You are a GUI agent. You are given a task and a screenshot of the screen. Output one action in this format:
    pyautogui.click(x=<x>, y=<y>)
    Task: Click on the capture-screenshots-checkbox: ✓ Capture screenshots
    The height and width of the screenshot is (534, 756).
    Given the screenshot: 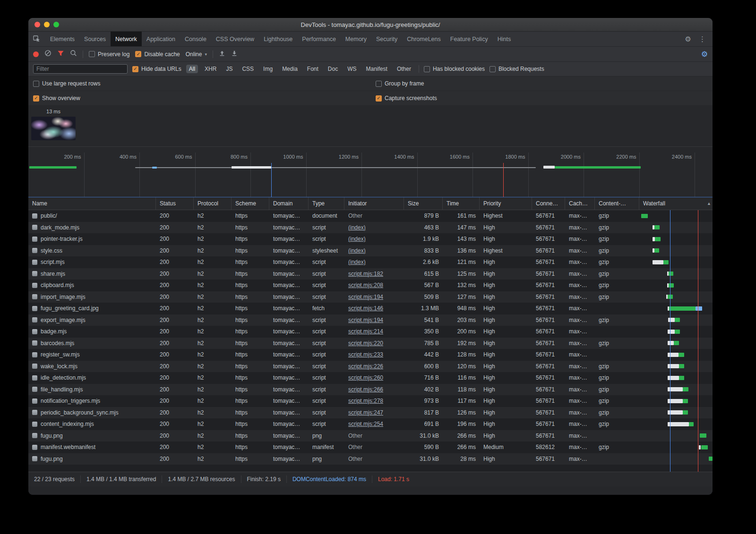 What is the action you would take?
    pyautogui.click(x=406, y=98)
    